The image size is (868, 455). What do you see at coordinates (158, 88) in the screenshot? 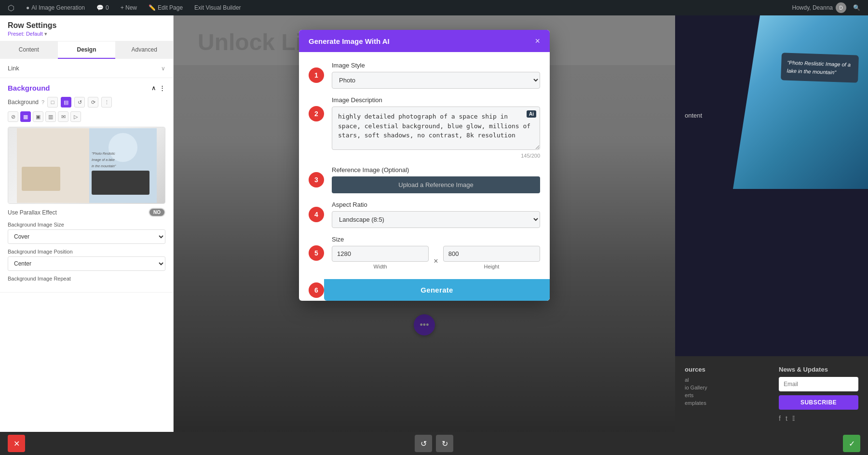
I see `bg-controls: ∧ ⋮` at bounding box center [158, 88].